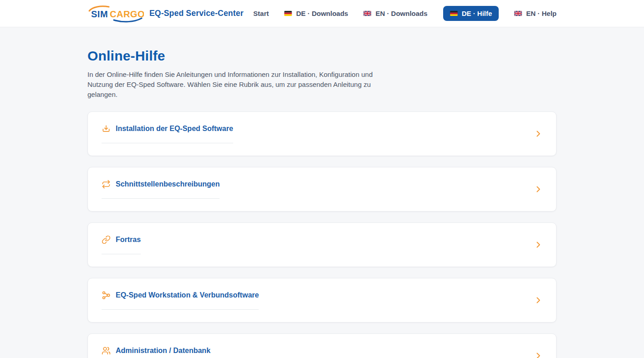 This screenshot has width=644, height=358. What do you see at coordinates (168, 184) in the screenshot?
I see `card-title: Schnittstellenbeschreibungen` at bounding box center [168, 184].